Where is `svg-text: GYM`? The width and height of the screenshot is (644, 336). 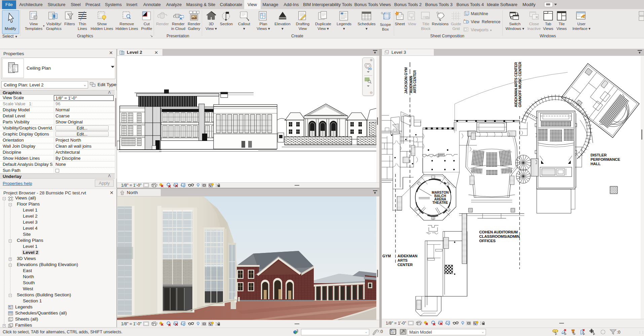
svg-text: GYM is located at coordinates (387, 256).